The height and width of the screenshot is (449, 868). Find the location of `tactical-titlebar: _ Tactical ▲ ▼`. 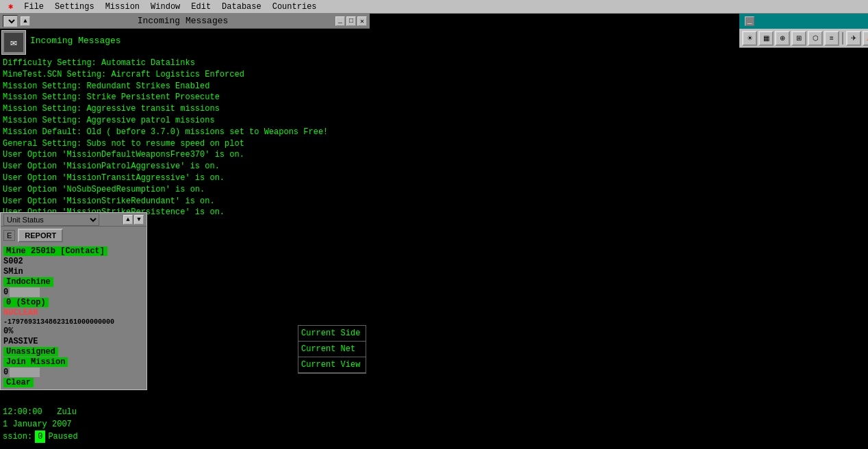

tactical-titlebar: _ Tactical ▲ ▼ is located at coordinates (804, 21).